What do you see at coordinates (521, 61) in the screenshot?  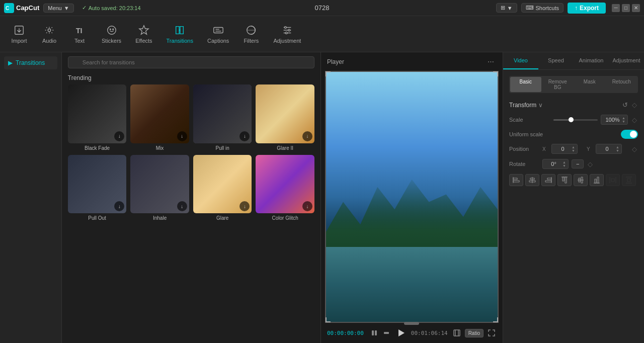 I see `tab-video: Video` at bounding box center [521, 61].